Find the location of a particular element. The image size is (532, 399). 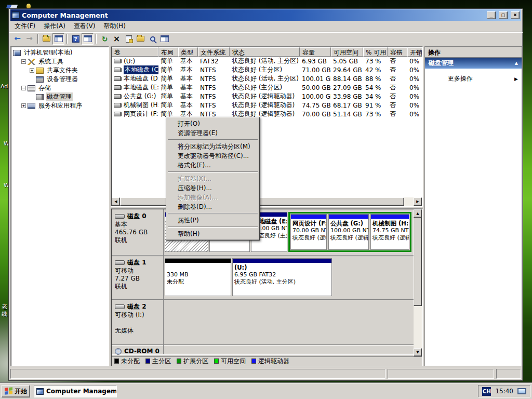

disk-info-line is located at coordinates (138, 323).